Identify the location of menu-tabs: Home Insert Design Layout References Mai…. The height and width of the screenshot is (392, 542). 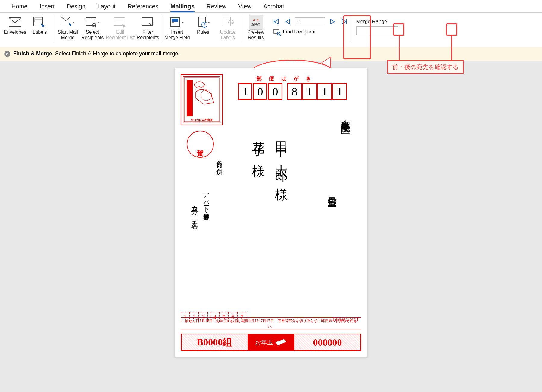
(271, 6).